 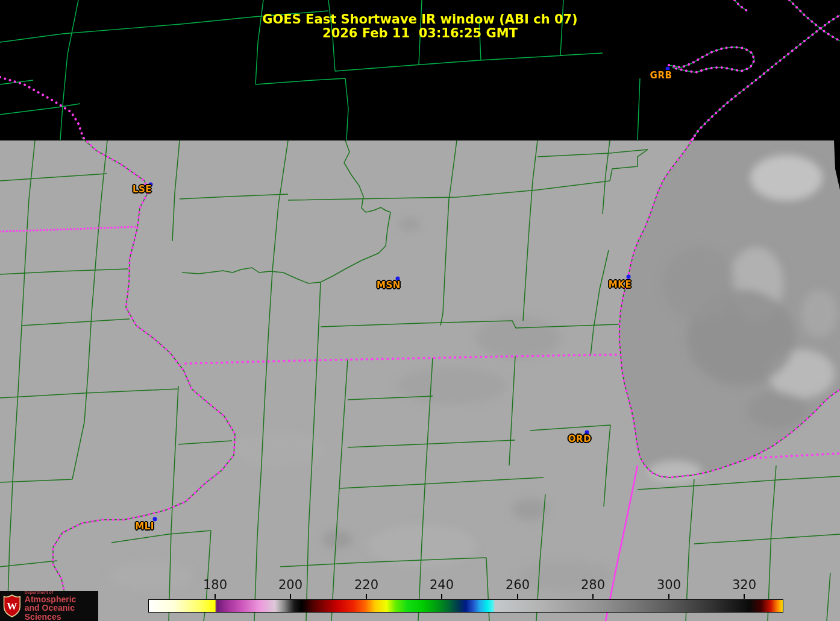 I want to click on colorbar-tick-label: 280, so click(x=593, y=585).